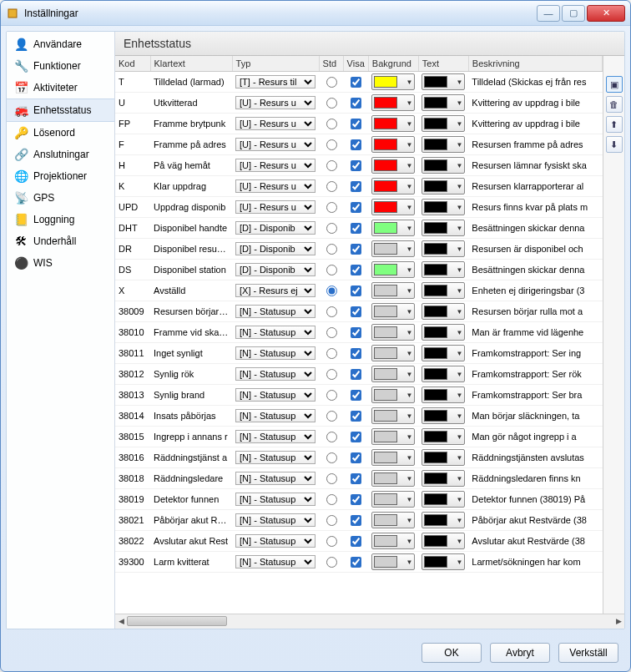 Image resolution: width=631 pixels, height=672 pixels. What do you see at coordinates (588, 653) in the screenshot?
I see `apply-button: Verkställ` at bounding box center [588, 653].